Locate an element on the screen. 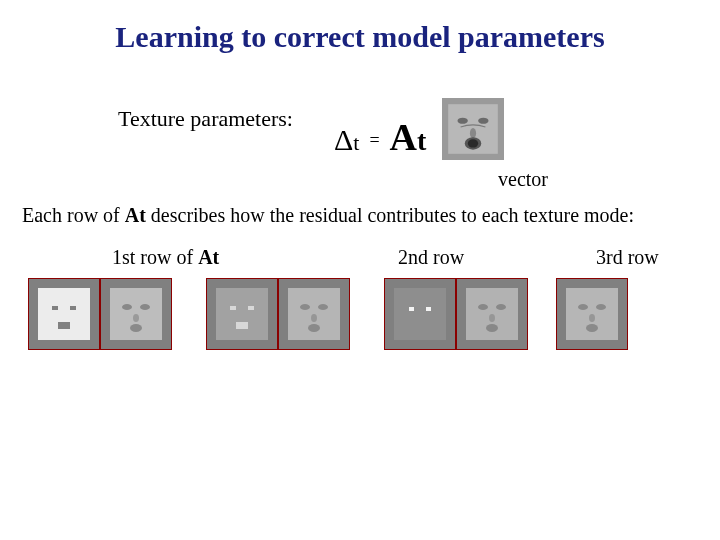  delta-symbol: Δ is located at coordinates (344, 140).